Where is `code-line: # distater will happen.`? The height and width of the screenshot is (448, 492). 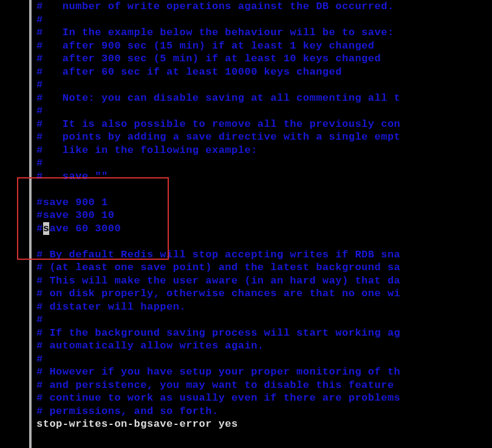
code-line: # distater will happen. is located at coordinates (264, 307).